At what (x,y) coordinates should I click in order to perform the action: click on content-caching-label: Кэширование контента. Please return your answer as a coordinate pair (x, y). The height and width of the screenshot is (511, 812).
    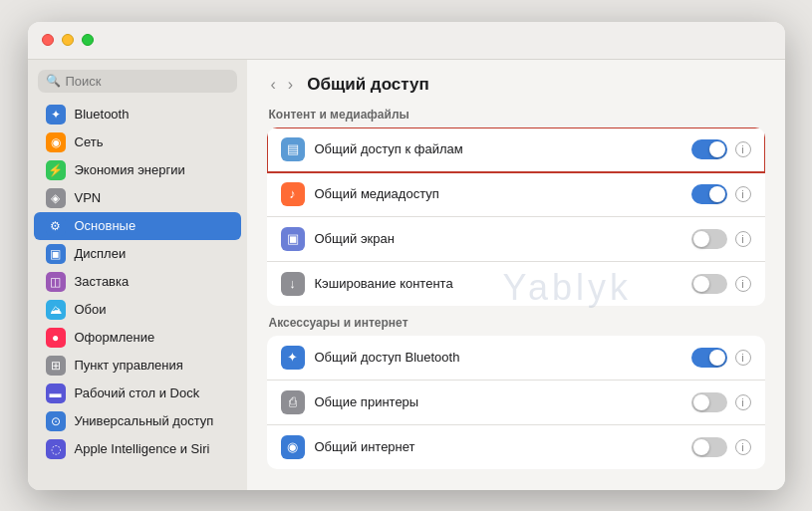
    Looking at the image, I should click on (498, 283).